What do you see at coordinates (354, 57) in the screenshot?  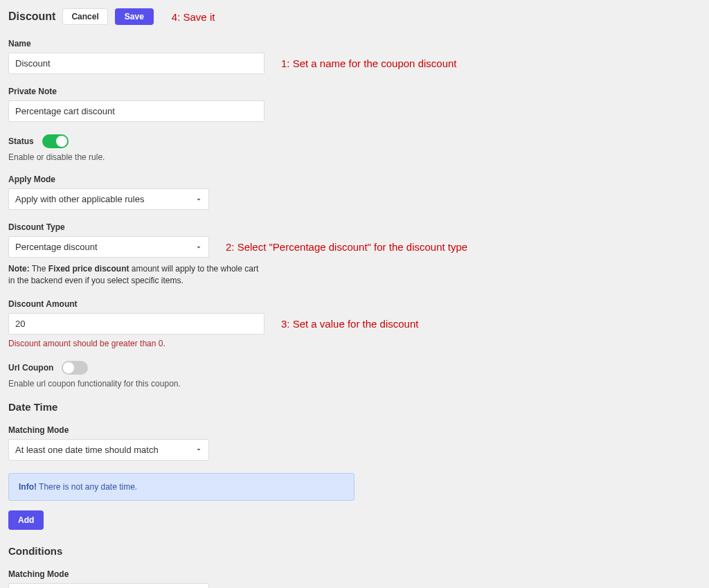 I see `name-field: Name 1: Set a name for the coupon discou…` at bounding box center [354, 57].